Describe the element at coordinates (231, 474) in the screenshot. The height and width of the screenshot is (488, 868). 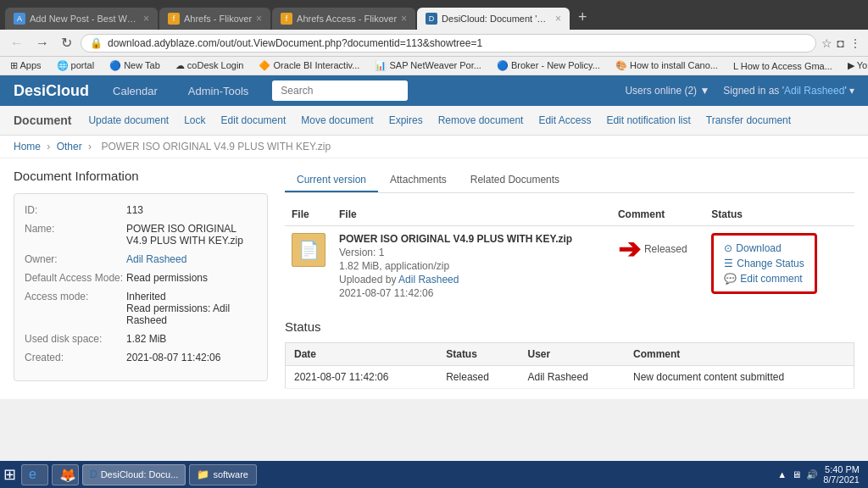
I see `taskbar-software-label: software` at that location.